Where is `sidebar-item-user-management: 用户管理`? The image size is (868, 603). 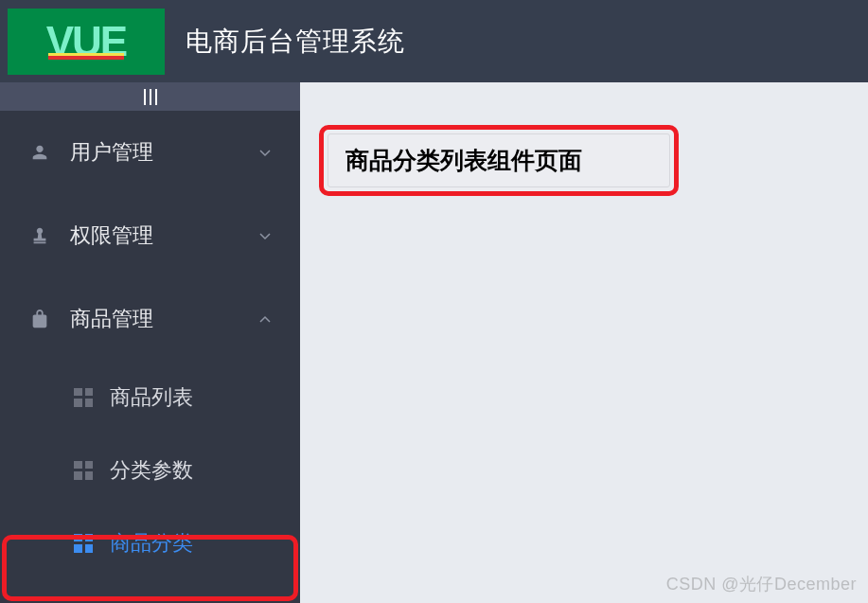 sidebar-item-user-management: 用户管理 is located at coordinates (150, 152).